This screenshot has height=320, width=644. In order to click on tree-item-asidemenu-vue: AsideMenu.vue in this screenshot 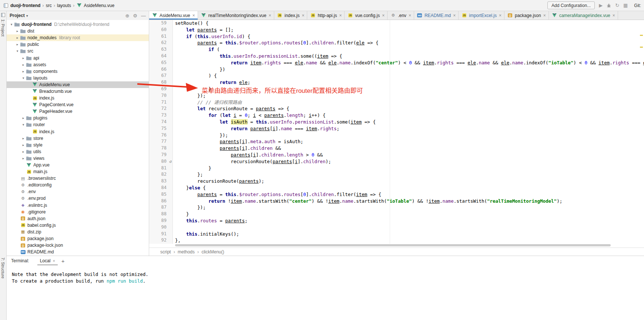, I will do `click(78, 85)`.